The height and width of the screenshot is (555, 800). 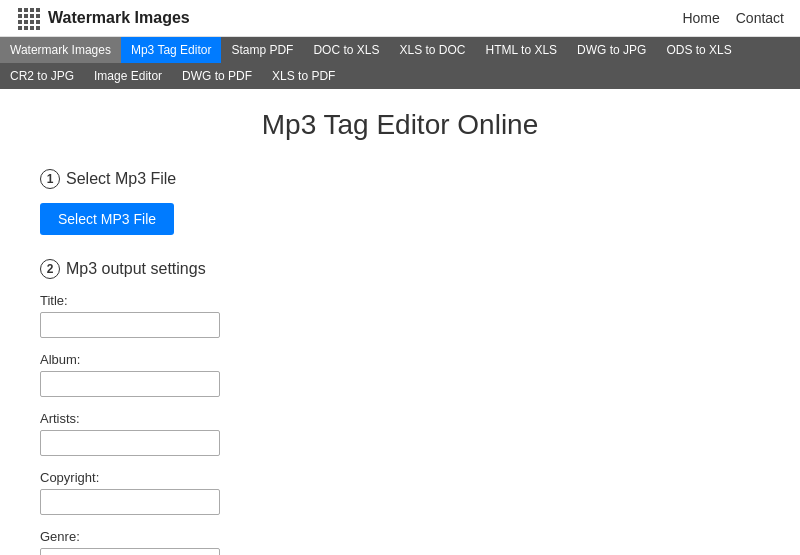 I want to click on tab-dwg-to-pdf: DWG to PDF, so click(x=217, y=76).